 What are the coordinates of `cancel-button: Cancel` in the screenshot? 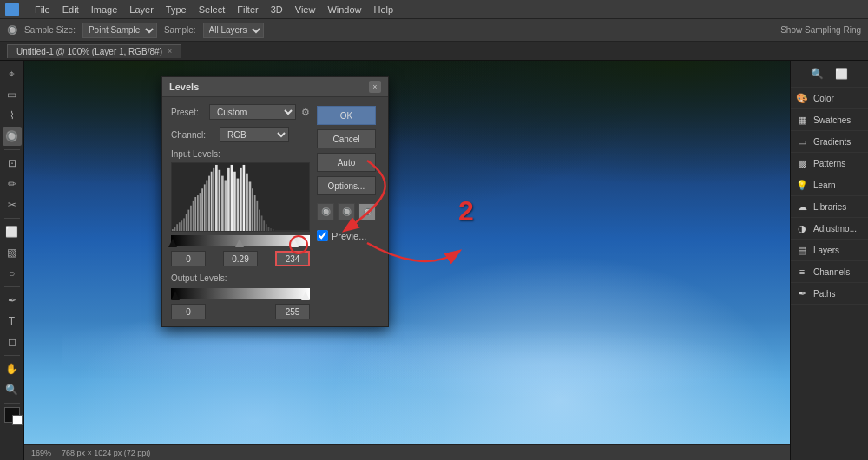 It's located at (346, 139).